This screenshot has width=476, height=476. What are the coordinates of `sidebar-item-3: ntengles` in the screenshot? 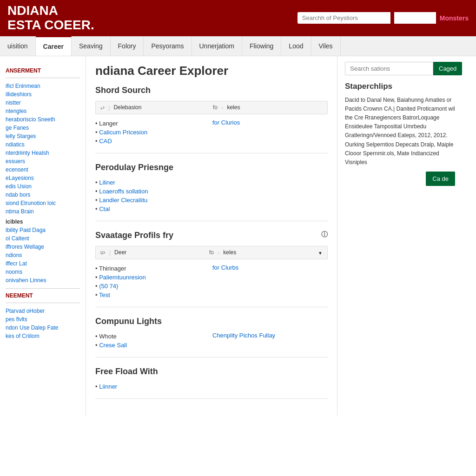 It's located at (43, 111).